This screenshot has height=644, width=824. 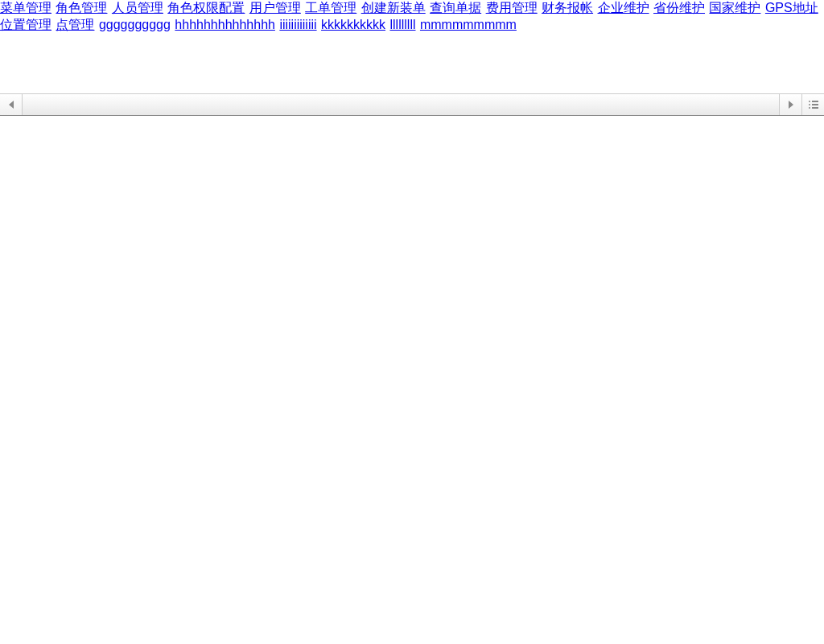 I want to click on nav-link-g: gggggggggg, so click(x=135, y=24).